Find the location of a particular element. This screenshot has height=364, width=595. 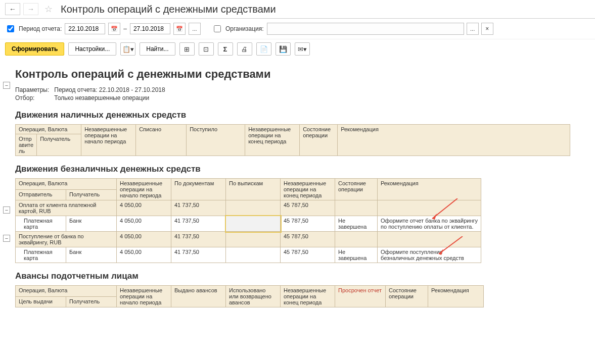

date-to-input is located at coordinates (150, 29).